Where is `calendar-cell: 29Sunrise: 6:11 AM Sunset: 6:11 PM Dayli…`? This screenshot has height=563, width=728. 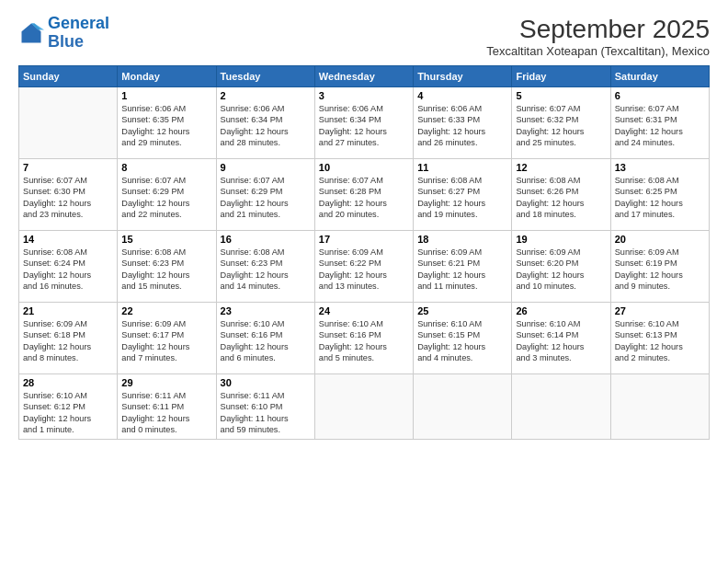
calendar-cell: 29Sunrise: 6:11 AM Sunset: 6:11 PM Dayli… is located at coordinates (167, 407).